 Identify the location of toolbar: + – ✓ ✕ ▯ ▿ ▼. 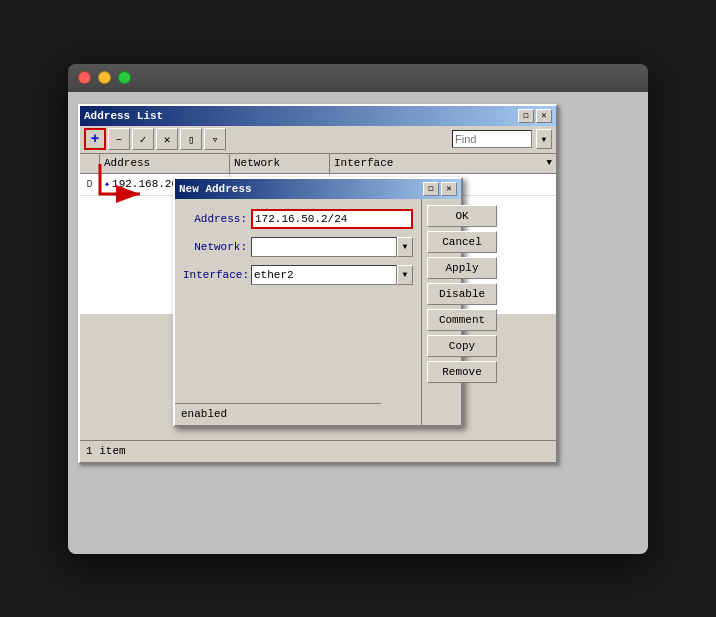
(318, 140).